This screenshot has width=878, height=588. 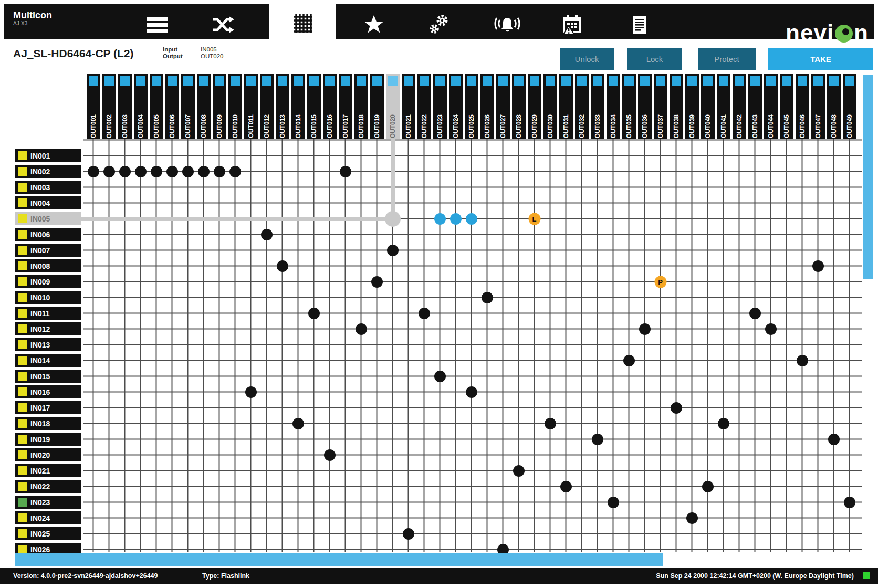 I want to click on input-header: IN025, so click(x=48, y=533).